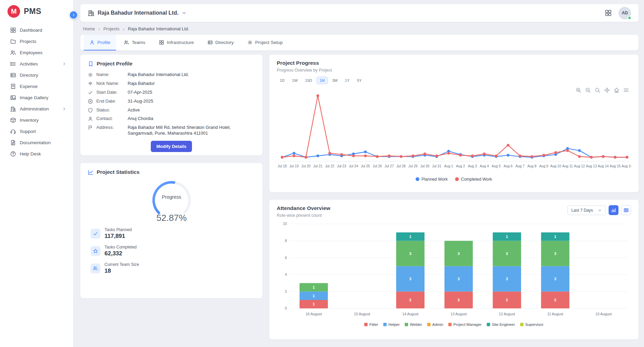 This screenshot has height=347, width=644. Describe the element at coordinates (37, 120) in the screenshot. I see `sidebar-item-inventory: Inventory` at that location.